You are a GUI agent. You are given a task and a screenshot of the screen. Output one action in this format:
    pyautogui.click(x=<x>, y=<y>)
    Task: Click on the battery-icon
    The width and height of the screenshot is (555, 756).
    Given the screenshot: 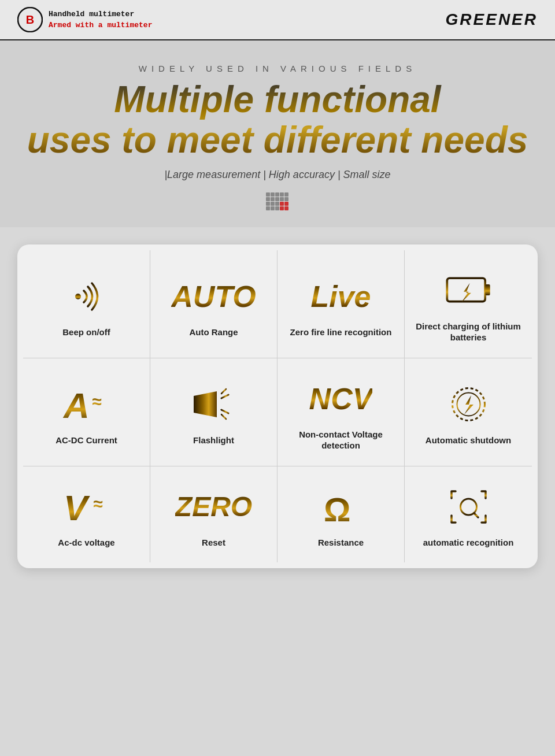 What is the action you would take?
    pyautogui.click(x=468, y=291)
    